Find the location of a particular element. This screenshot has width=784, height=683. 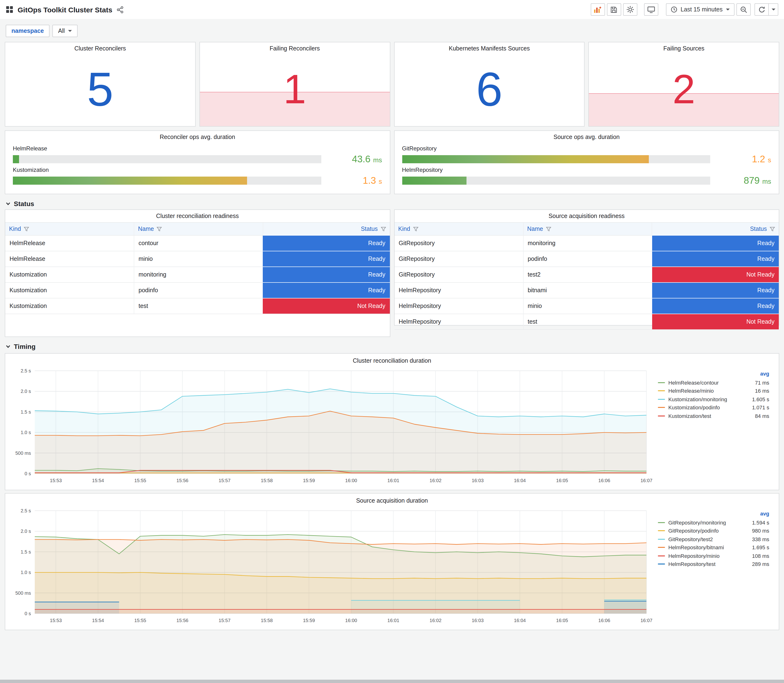

legend-item: Kustomization/monitoring1.605 s is located at coordinates (713, 399).